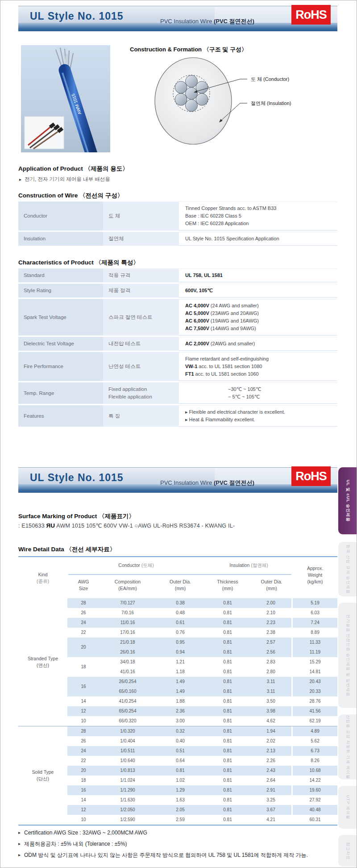 The width and height of the screenshot is (357, 868). Describe the element at coordinates (83, 761) in the screenshot. I see `cell-awg: 22` at that location.